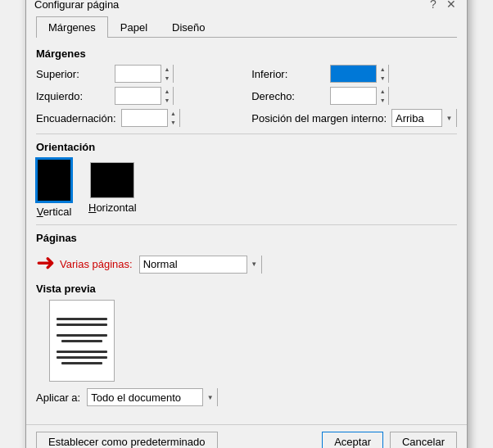 This screenshot has width=493, height=448. Describe the element at coordinates (246, 96) in the screenshot. I see `margenes-grid: Superior: 2,2 cm ▲ ▼ Inferior: 2,2 cm` at that location.